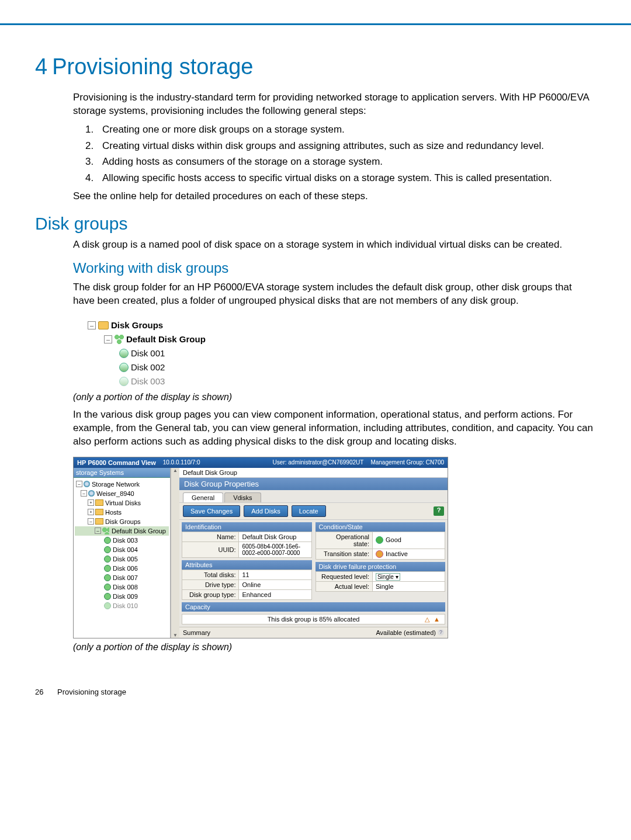 This screenshot has height=840, width=631. Describe the element at coordinates (313, 473) in the screenshot. I see `breadcrumb: Default Disk Group` at that location.